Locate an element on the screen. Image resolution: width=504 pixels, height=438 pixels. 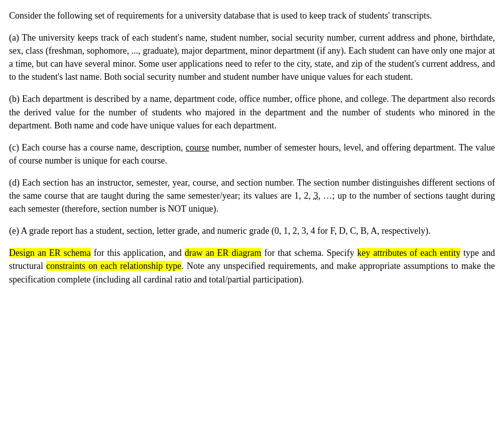
intro-text: Consider the following set of requiremen… is located at coordinates (221, 16).